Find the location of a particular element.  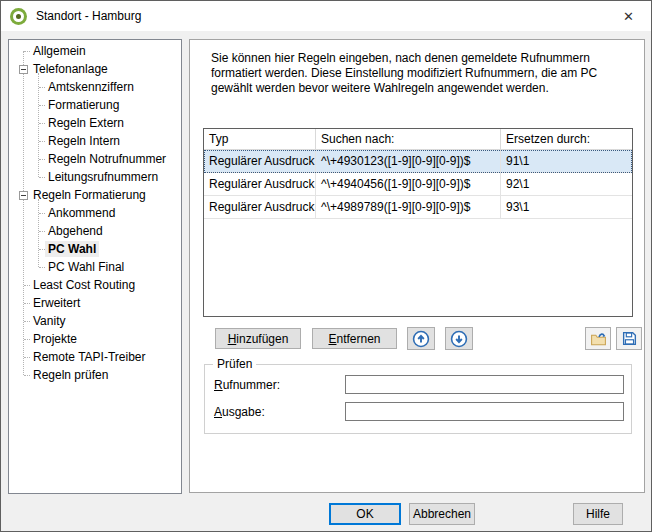

titlebar: Standort - Hamburg ✕ is located at coordinates (326, 16).